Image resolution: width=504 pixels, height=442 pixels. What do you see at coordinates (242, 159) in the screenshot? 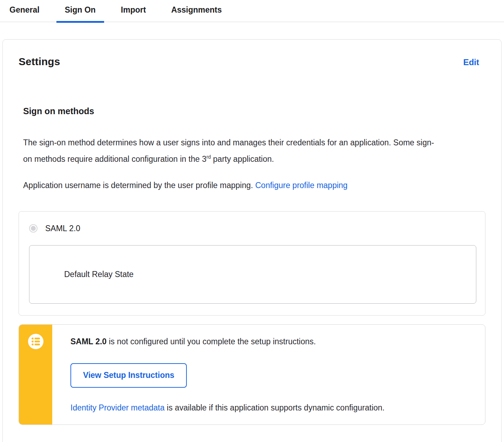
I see `description-text-tail: party application.` at bounding box center [242, 159].